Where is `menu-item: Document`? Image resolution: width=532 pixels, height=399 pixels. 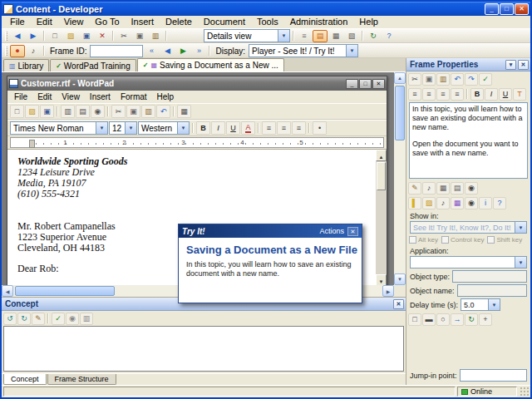 menu-item: Document is located at coordinates (224, 22).